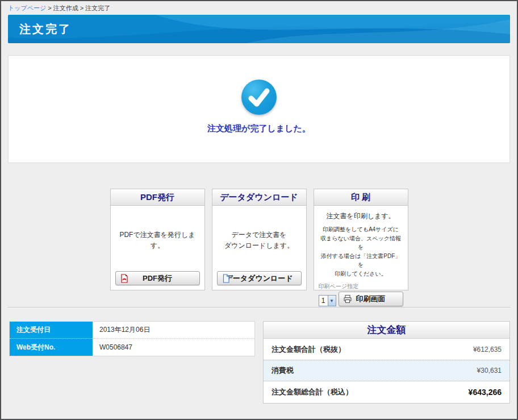 The width and height of the screenshot is (518, 420). What do you see at coordinates (51, 330) in the screenshot?
I see `order-date-label: 注文受付日` at bounding box center [51, 330].